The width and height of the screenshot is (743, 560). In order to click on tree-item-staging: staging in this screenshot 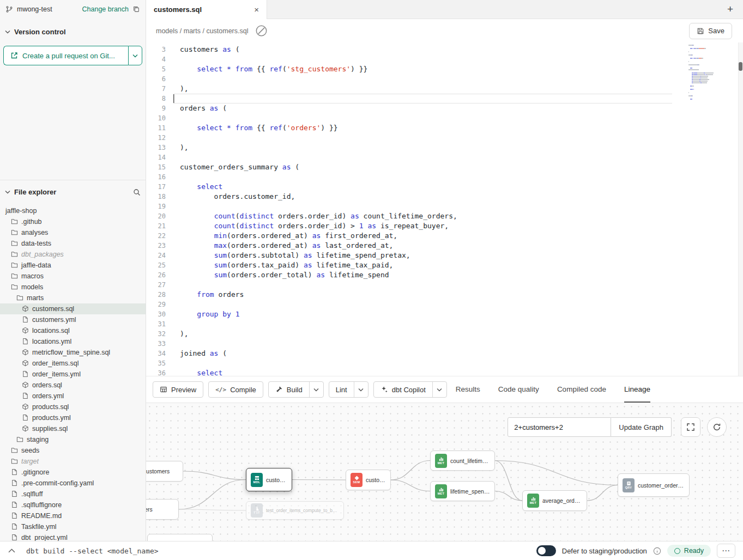, I will do `click(73, 440)`.